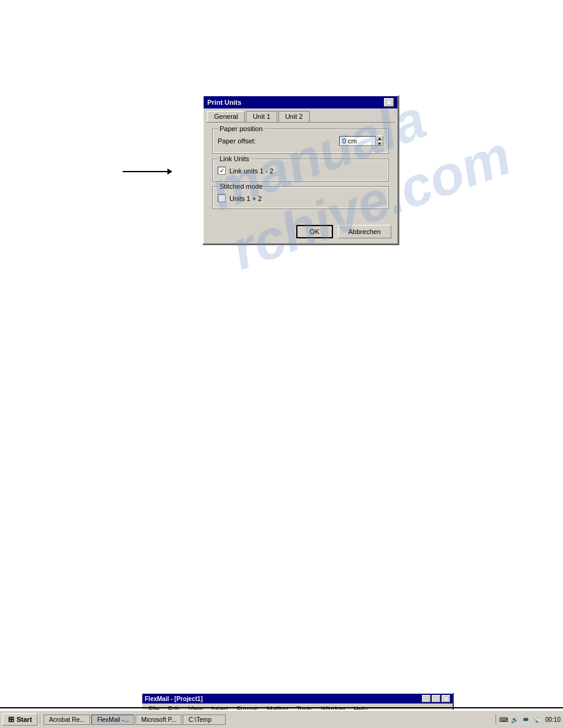 This screenshot has width=563, height=728. I want to click on link-units-checkbox-label: Link units 1 - 2, so click(251, 171).